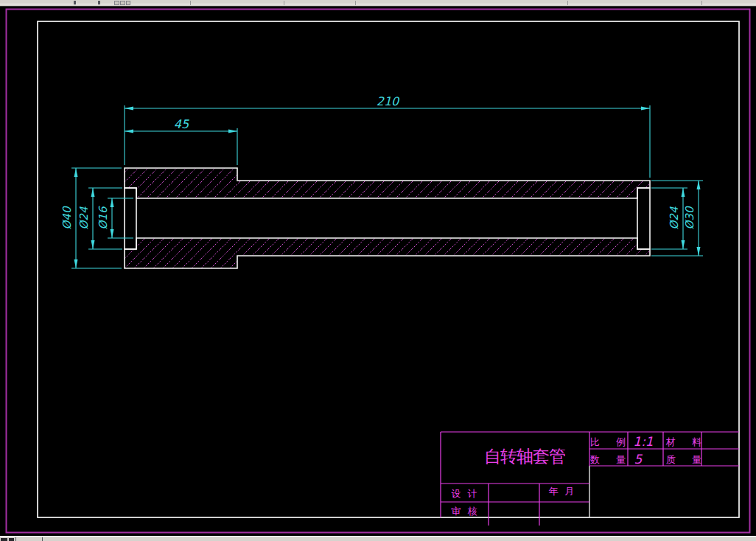 This screenshot has height=541, width=756. Describe the element at coordinates (378, 538) in the screenshot. I see `statusbar-strip` at that location.